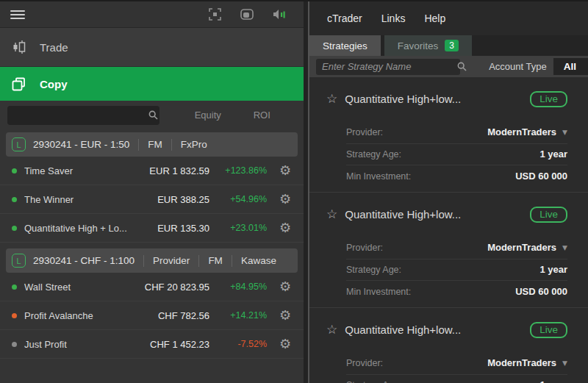 The width and height of the screenshot is (588, 383). I want to click on copy-icon, so click(21, 84).